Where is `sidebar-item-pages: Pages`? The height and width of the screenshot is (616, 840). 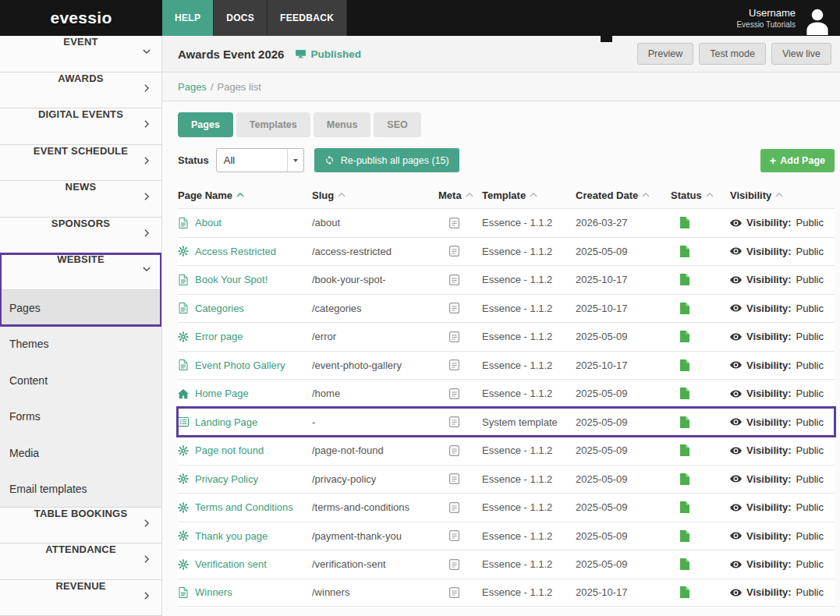 sidebar-item-pages: Pages is located at coordinates (81, 309).